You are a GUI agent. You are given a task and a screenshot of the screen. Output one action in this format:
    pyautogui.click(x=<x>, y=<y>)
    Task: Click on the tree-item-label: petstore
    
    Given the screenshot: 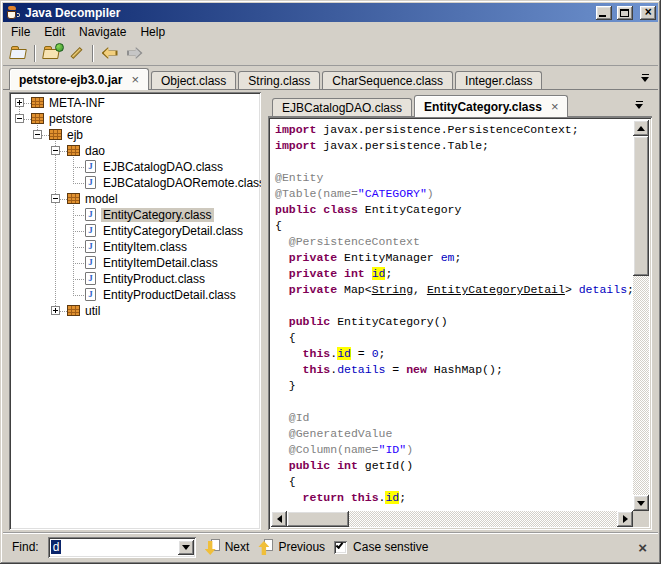 What is the action you would take?
    pyautogui.click(x=70, y=119)
    